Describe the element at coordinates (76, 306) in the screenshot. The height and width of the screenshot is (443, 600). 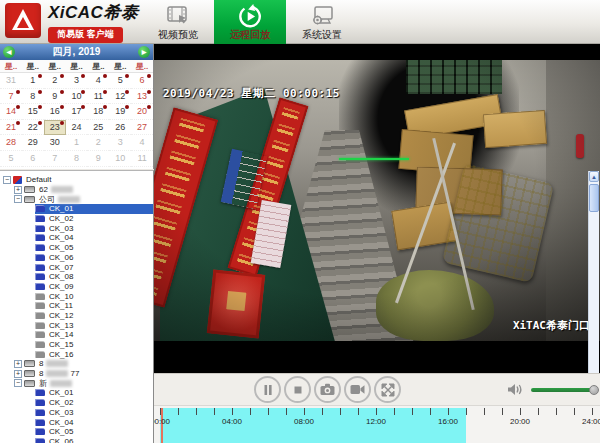
I see `tree-item: CK_11` at that location.